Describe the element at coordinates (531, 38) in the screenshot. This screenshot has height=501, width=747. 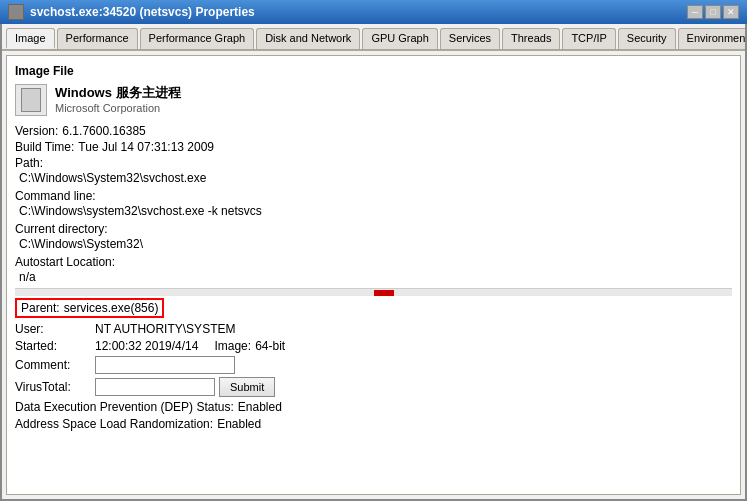
I see `tab-threads: Threads` at that location.